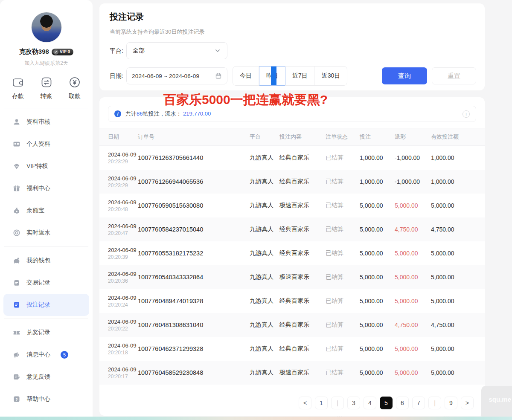  Describe the element at coordinates (292, 349) in the screenshot. I see `table-row: 2024-06-0920:20:181007760462371299328九游真…` at that location.